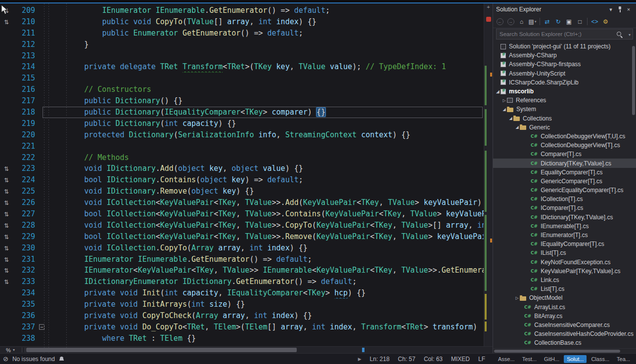  Describe the element at coordinates (565, 82) in the screenshot. I see `tree-item: ICSharpCode.SharpZipLib` at that location.